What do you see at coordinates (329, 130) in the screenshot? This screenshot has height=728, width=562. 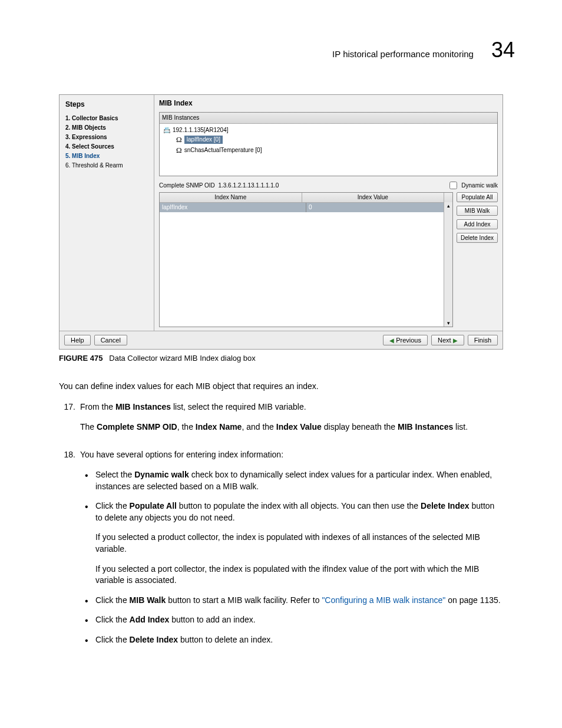 I see `tree-root: 📇 192.1.1.135[AR1204]` at bounding box center [329, 130].